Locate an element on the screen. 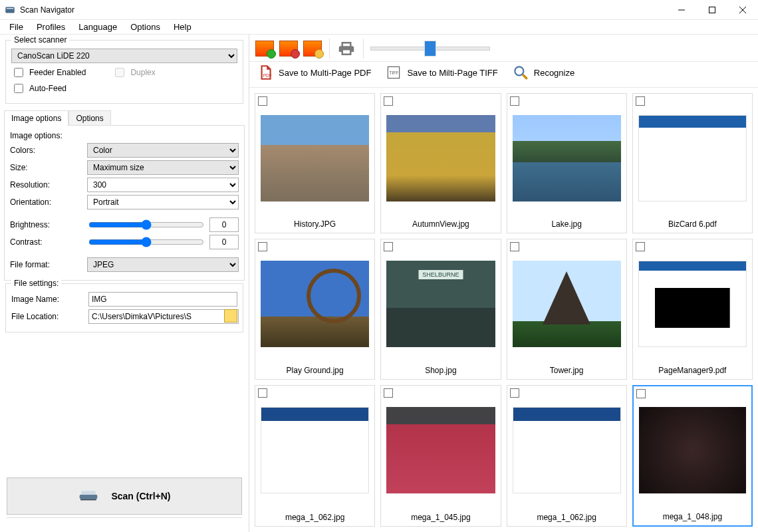 The image size is (758, 532). svg-text: PDF is located at coordinates (267, 76).